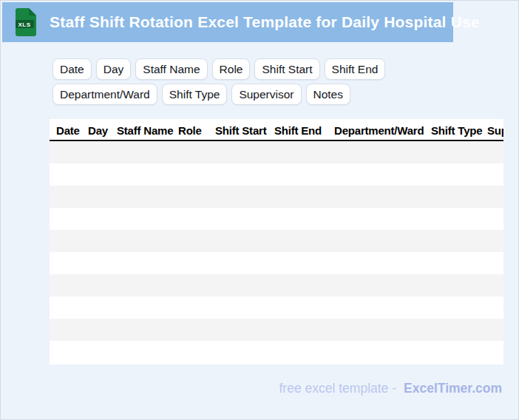  I want to click on footer-text: free excel template -, so click(339, 389).